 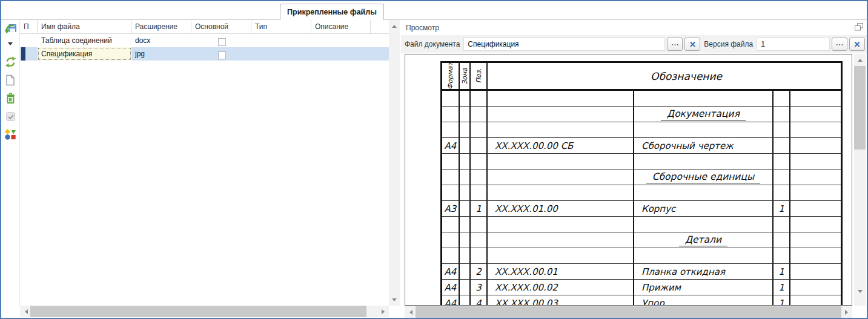 I want to click on delete-icon, so click(x=10, y=98).